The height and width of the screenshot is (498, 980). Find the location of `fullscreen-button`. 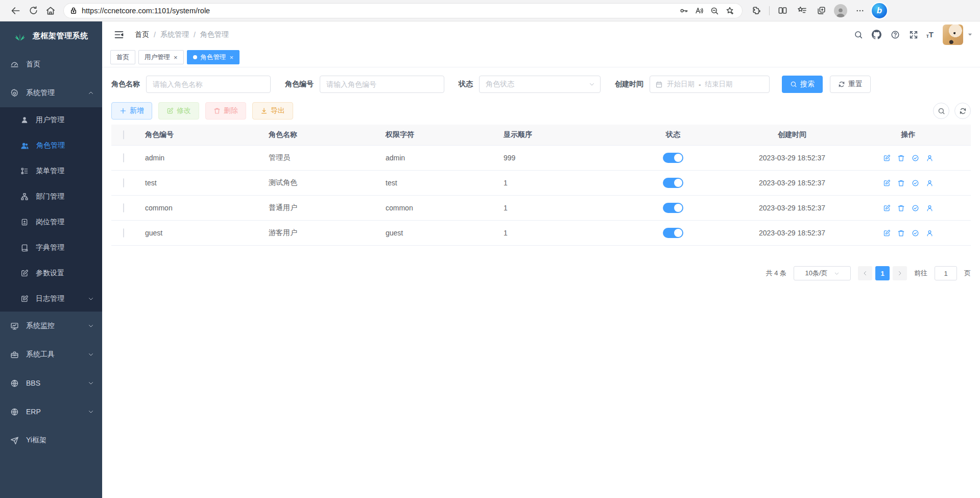

fullscreen-button is located at coordinates (914, 35).